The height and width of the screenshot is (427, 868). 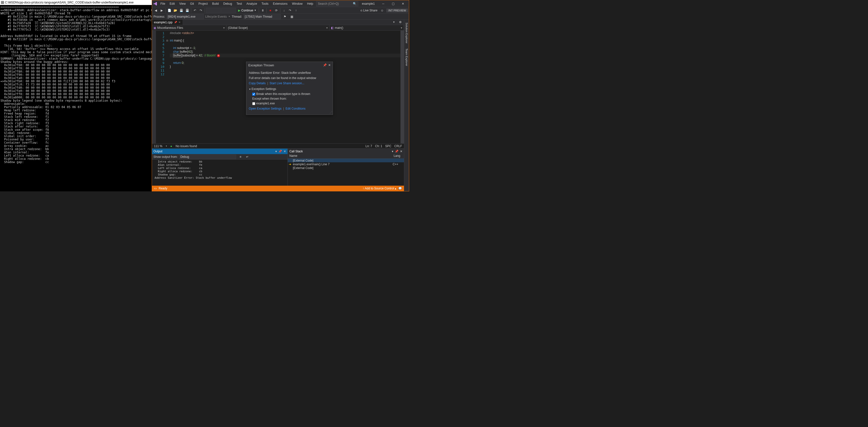 What do you see at coordinates (186, 146) in the screenshot?
I see `issues-text: No issues found` at bounding box center [186, 146].